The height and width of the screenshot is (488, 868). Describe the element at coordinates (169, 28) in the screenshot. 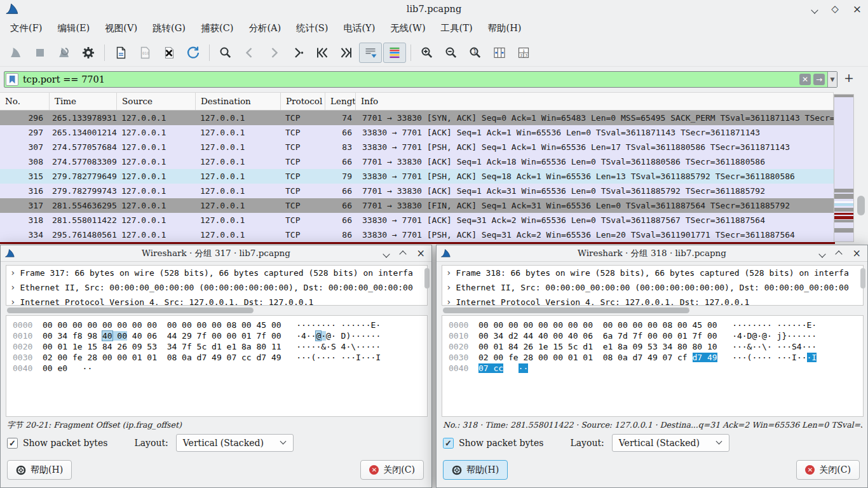

I see `menu-item-3: 跳转(G)` at that location.